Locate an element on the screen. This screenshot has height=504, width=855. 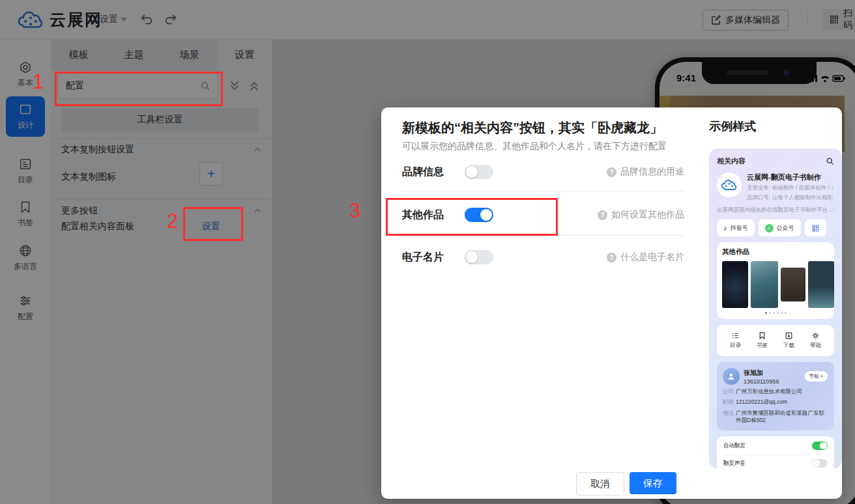
brand-info-block: 云展网-翻页电子书制作 主营业务: 动画制作 / 自媒体创作 / 办公软件 品牌… is located at coordinates (775, 188).